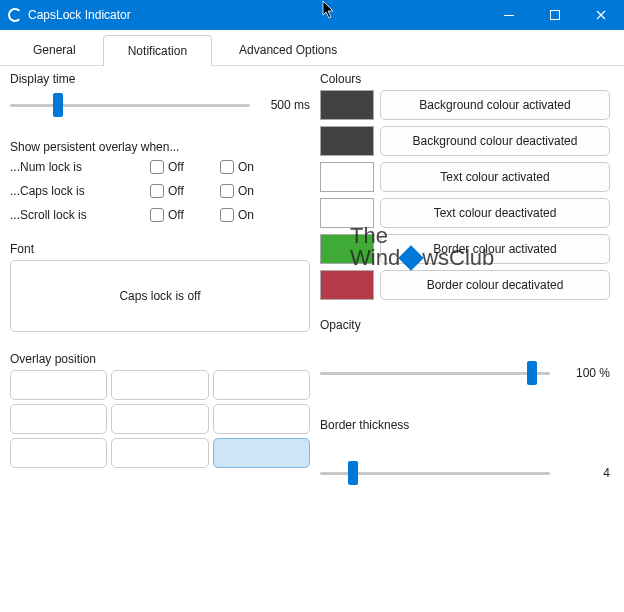  Describe the element at coordinates (495, 105) in the screenshot. I see `bg-activated-button: Background colour activated` at that location.